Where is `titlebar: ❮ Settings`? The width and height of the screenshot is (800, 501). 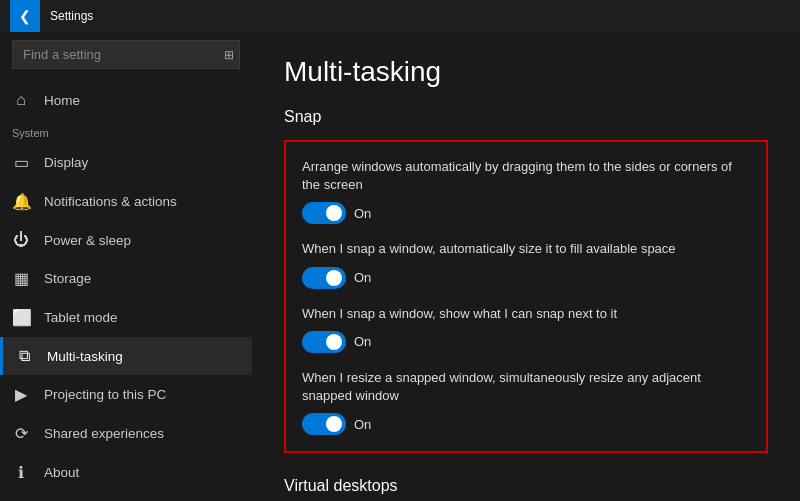
titlebar: ❮ Settings is located at coordinates (400, 16).